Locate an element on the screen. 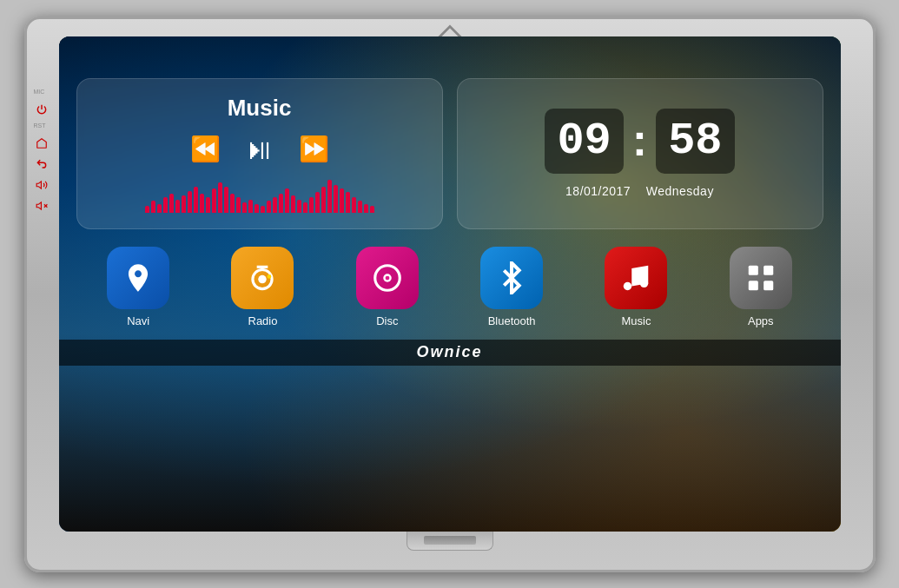 This screenshot has width=899, height=588. back-side-button is located at coordinates (42, 164).